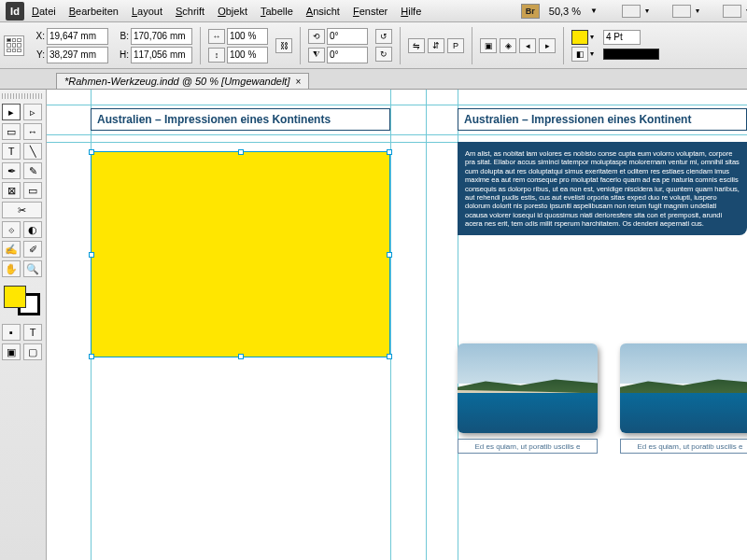  I want to click on page-tool: ▭, so click(11, 132).